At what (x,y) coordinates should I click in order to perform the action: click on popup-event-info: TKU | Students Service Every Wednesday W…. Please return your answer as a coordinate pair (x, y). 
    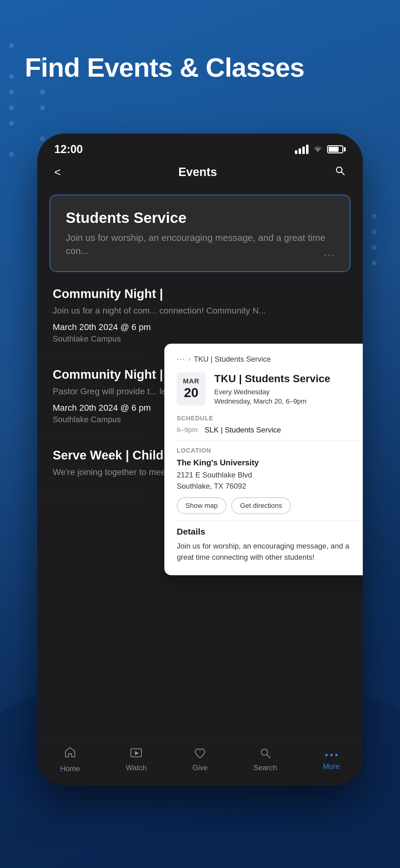
    Looking at the image, I should click on (288, 389).